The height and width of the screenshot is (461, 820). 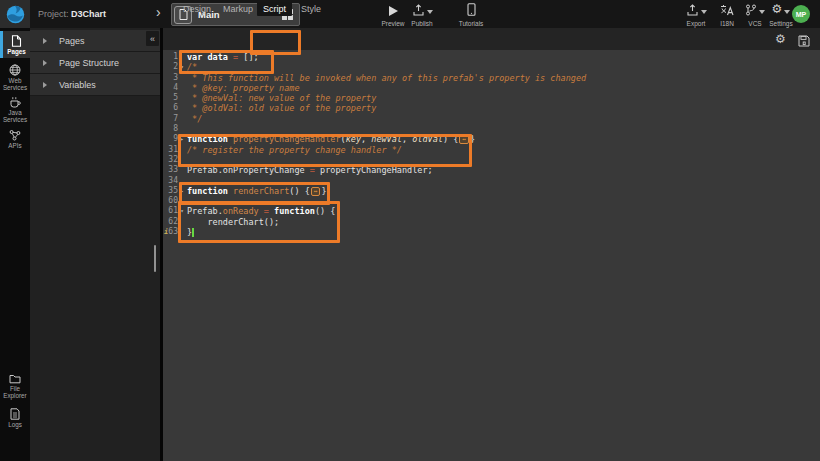 What do you see at coordinates (418, 10) in the screenshot?
I see `upload-icon` at bounding box center [418, 10].